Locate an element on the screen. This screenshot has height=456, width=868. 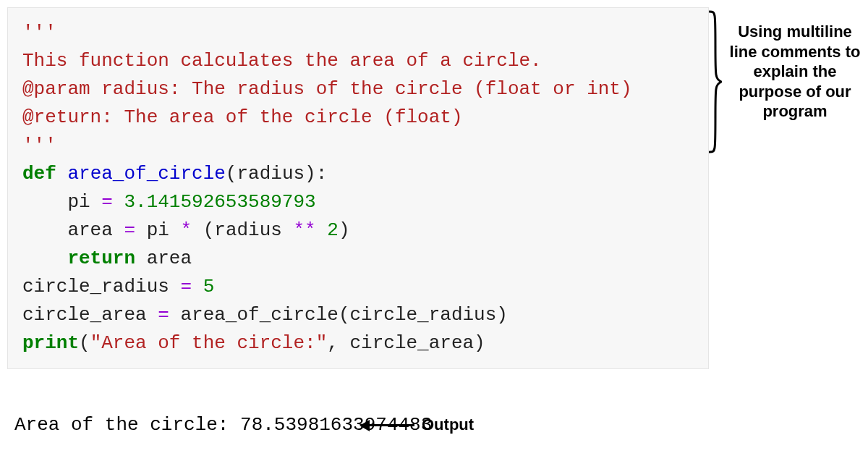
paren-close: ): is located at coordinates (315, 174).